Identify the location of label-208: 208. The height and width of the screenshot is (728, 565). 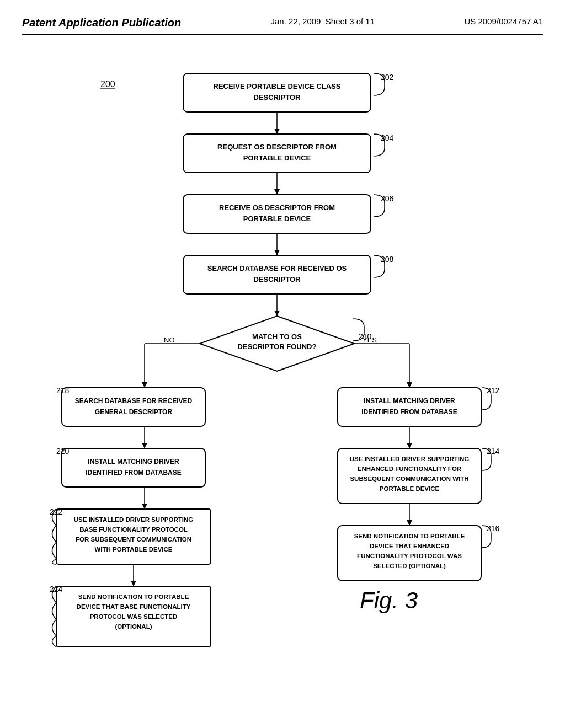
(387, 259).